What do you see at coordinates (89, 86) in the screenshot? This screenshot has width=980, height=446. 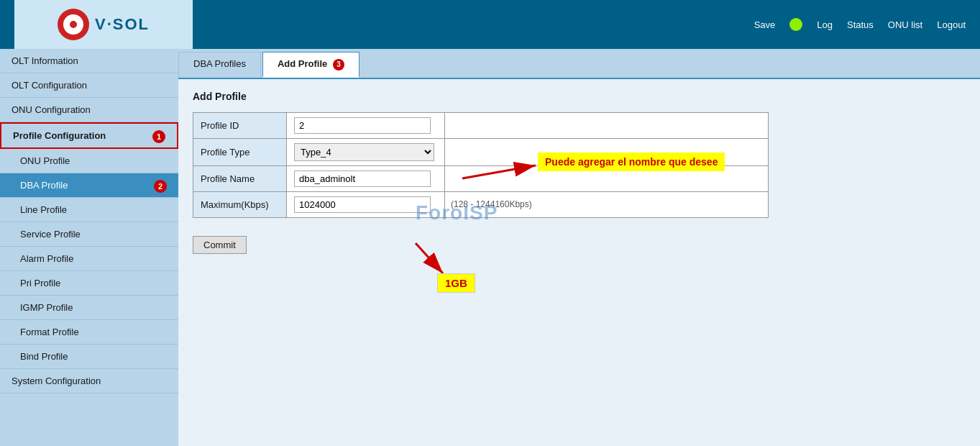 I see `sidebar-item-olt-config: OLT Configuration` at bounding box center [89, 86].